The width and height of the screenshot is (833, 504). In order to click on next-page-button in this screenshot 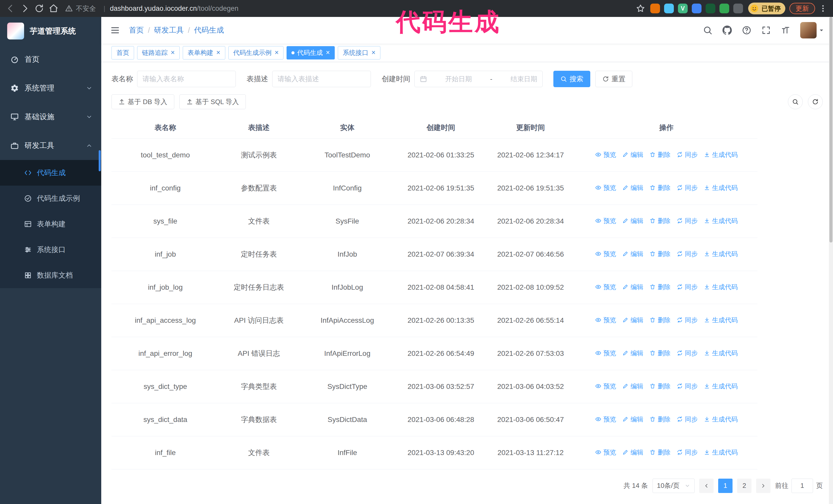, I will do `click(763, 486)`.